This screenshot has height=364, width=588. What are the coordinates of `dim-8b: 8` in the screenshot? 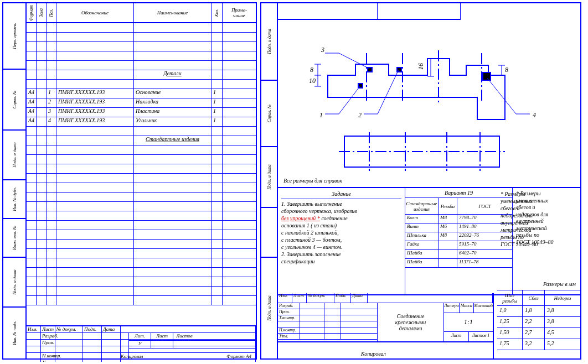 It's located at (507, 70).